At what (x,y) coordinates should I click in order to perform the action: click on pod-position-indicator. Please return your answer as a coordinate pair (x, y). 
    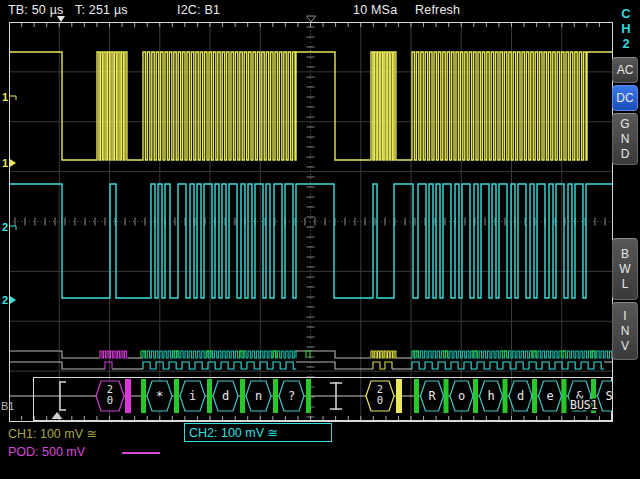
    Looking at the image, I should click on (141, 453).